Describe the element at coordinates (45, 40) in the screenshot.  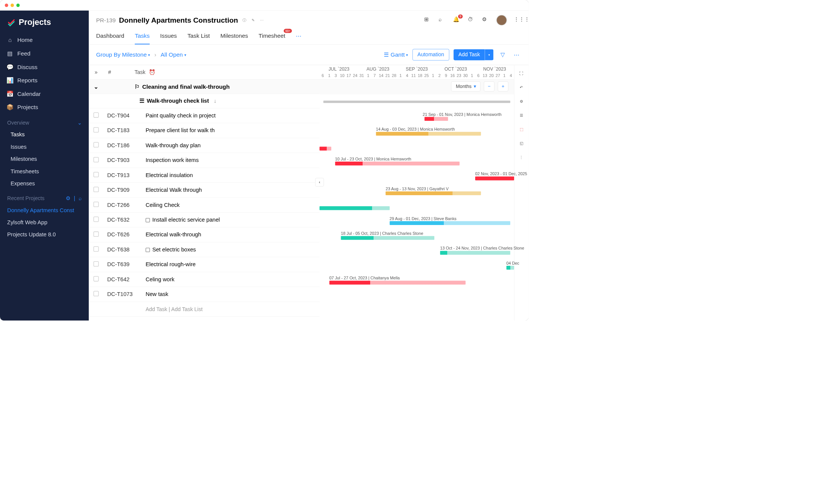
I see `nav-home: ⌂Home` at that location.